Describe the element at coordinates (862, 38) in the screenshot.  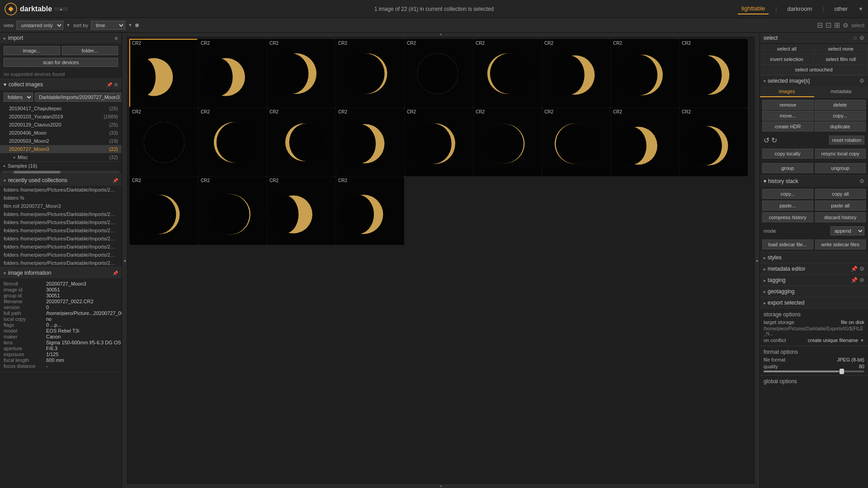
I see `right-settings-icon: ⚙` at that location.